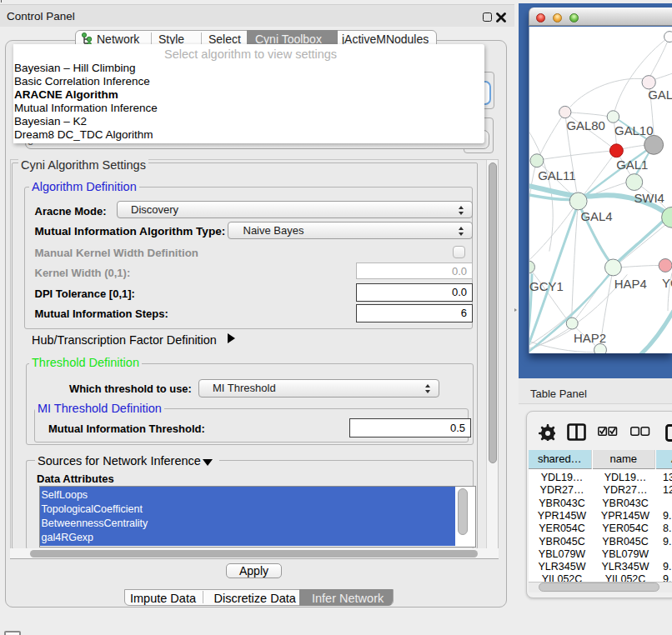  What do you see at coordinates (667, 283) in the screenshot?
I see `svg-text: YG` at bounding box center [667, 283].